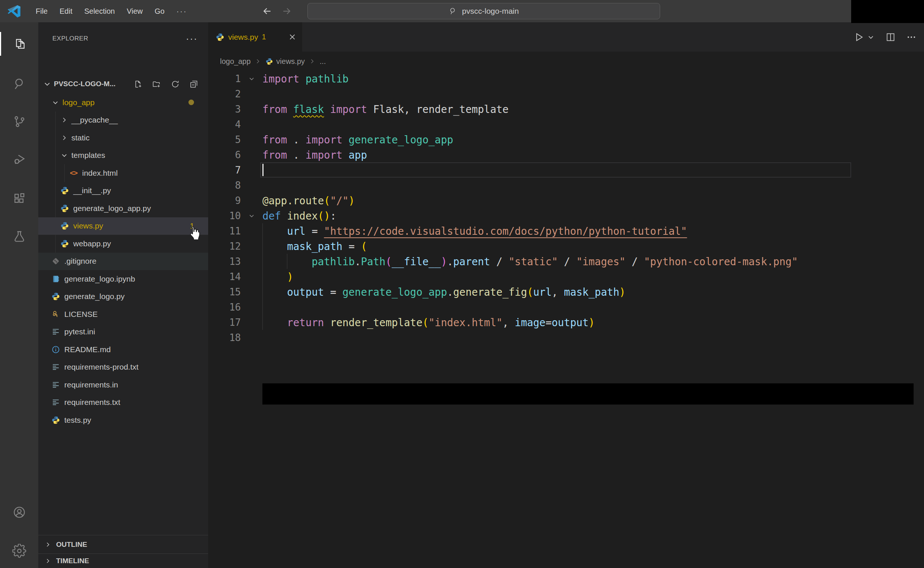 The height and width of the screenshot is (568, 924). I want to click on tree-file-readme-md: README.md, so click(123, 349).